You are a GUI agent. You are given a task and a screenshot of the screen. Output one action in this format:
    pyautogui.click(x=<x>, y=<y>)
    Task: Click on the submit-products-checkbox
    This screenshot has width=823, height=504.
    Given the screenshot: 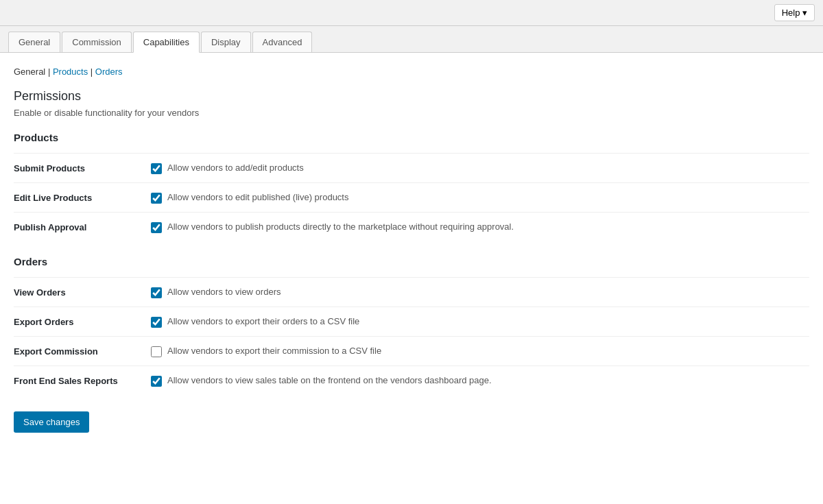 What is the action you would take?
    pyautogui.click(x=156, y=169)
    